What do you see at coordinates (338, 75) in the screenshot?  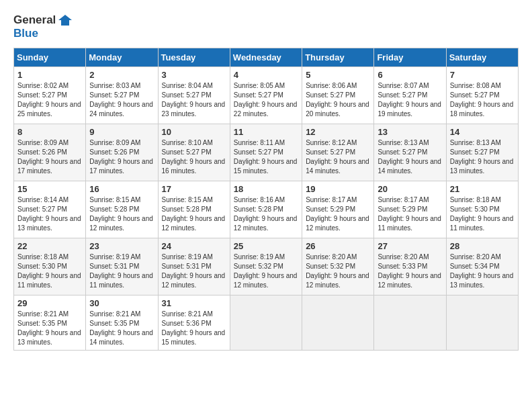 I see `day-number: 5` at bounding box center [338, 75].